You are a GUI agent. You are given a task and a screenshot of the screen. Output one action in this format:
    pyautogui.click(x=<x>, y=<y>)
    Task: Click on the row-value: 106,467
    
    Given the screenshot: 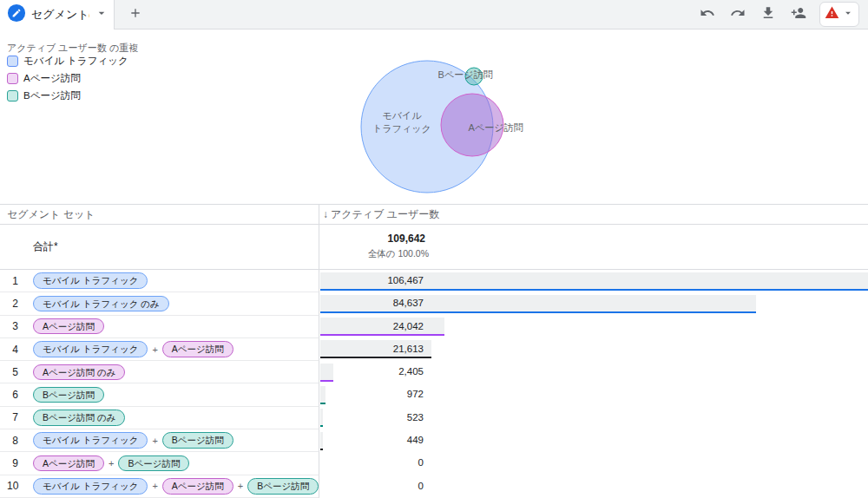 What is the action you would take?
    pyautogui.click(x=372, y=280)
    